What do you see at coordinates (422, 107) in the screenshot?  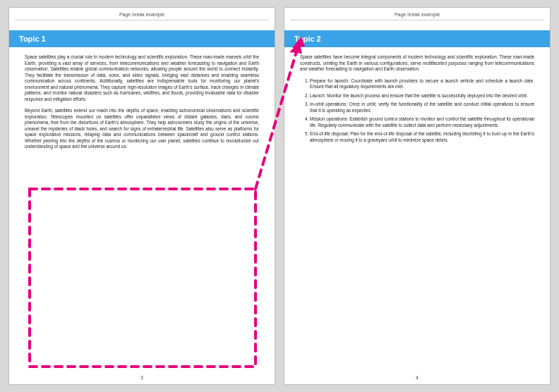 I see `list-item: In-orbit operations: Once in orbit, veri…` at bounding box center [422, 107].